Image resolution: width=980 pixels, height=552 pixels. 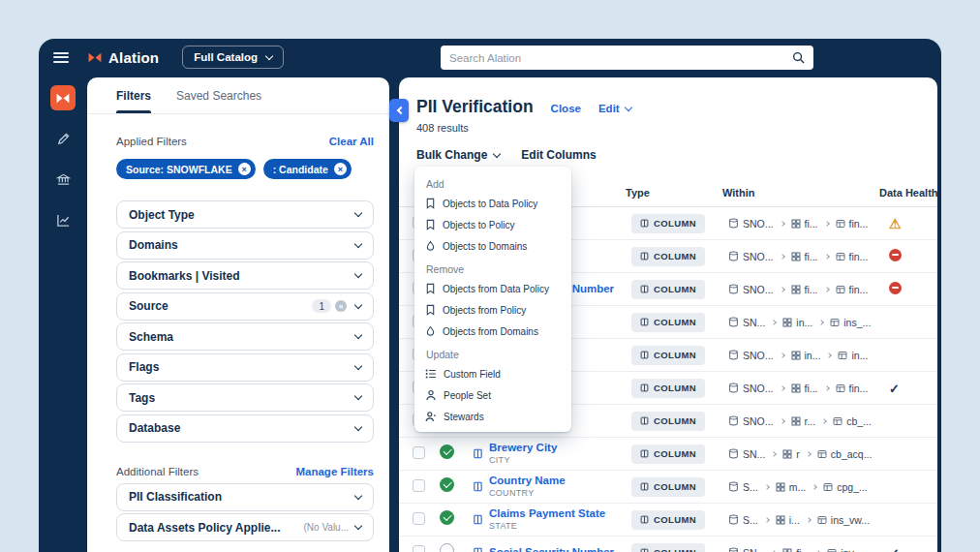 I want to click on filter-group-row: Tags, so click(x=245, y=397).